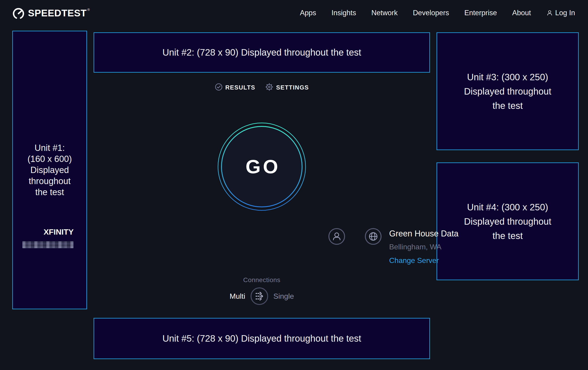 This screenshot has width=588, height=370. Describe the element at coordinates (262, 52) in the screenshot. I see `ad-unit-2-text: Unit #2: (728 x 90) Displayed throughout…` at that location.